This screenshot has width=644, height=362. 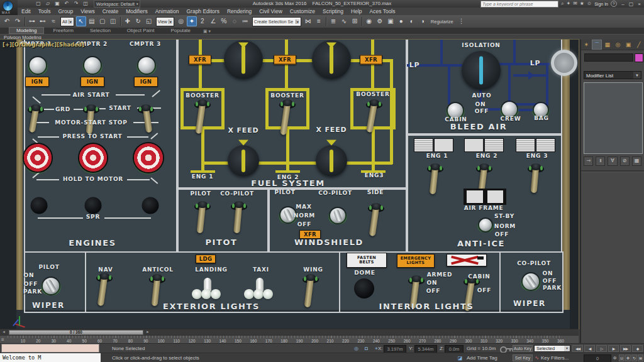 I want to click on named-selection-set-input: Create Selection Se▾, so click(x=277, y=21).